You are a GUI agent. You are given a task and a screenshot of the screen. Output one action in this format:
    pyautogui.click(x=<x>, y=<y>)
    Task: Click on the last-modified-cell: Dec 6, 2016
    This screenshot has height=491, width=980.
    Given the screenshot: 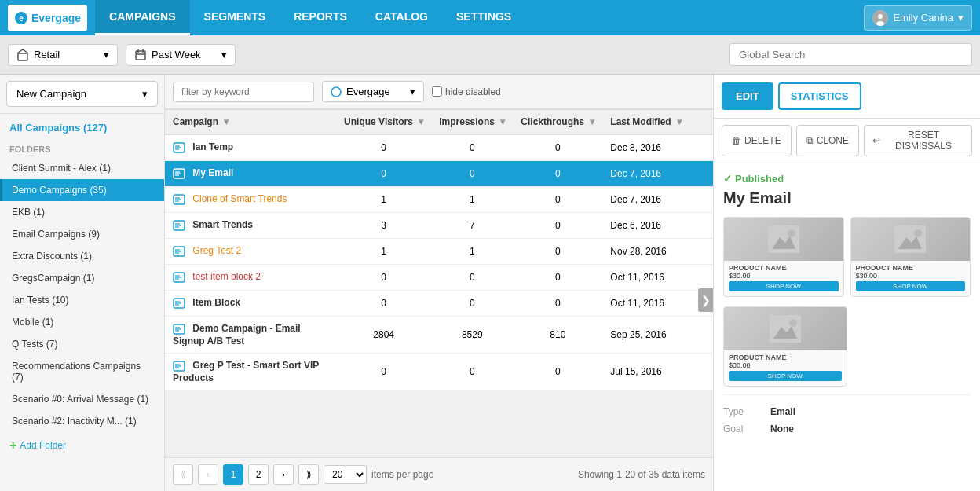 What is the action you would take?
    pyautogui.click(x=645, y=226)
    